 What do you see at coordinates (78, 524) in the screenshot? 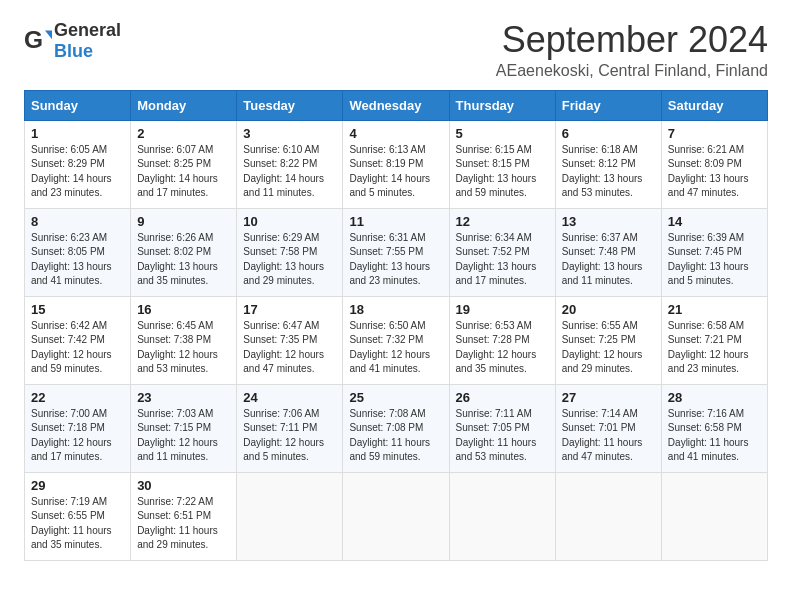
I see `day-info: Sunrise: 7:19 AMSunset: 6:55 PMDaylight:…` at bounding box center [78, 524].